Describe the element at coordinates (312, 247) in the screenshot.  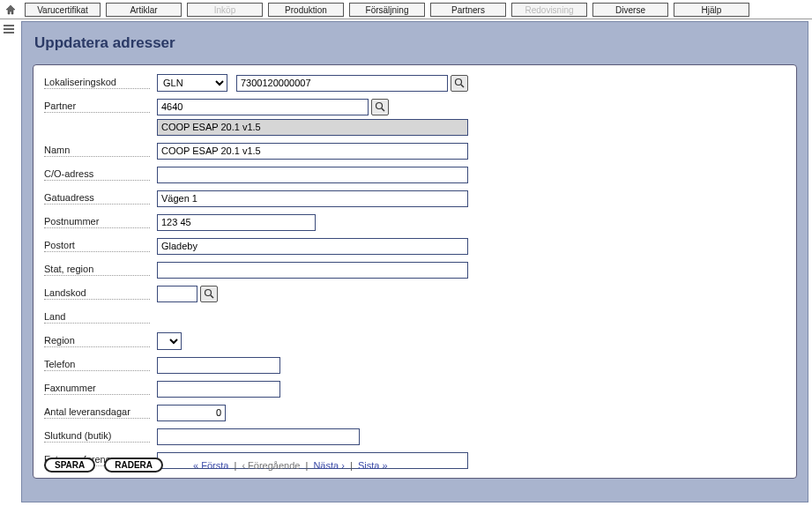
I see `postort-input` at that location.